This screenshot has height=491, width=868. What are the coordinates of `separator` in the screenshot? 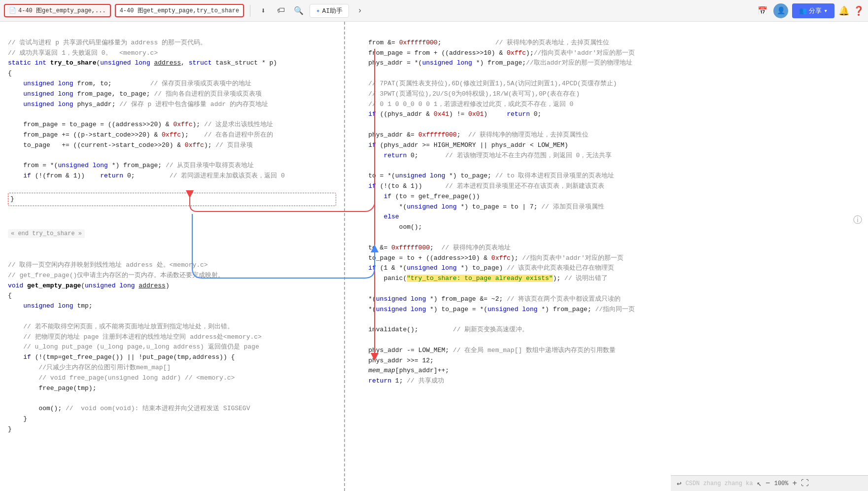 It's located at (250, 11).